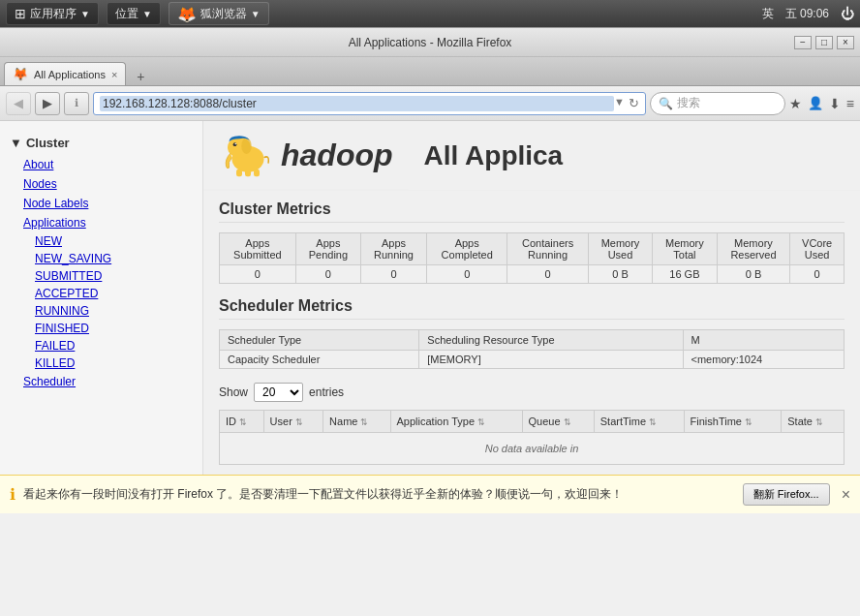 This screenshot has height=616, width=860. What do you see at coordinates (101, 293) in the screenshot?
I see `sidebar-item-accepted: ACCEPTED` at bounding box center [101, 293].